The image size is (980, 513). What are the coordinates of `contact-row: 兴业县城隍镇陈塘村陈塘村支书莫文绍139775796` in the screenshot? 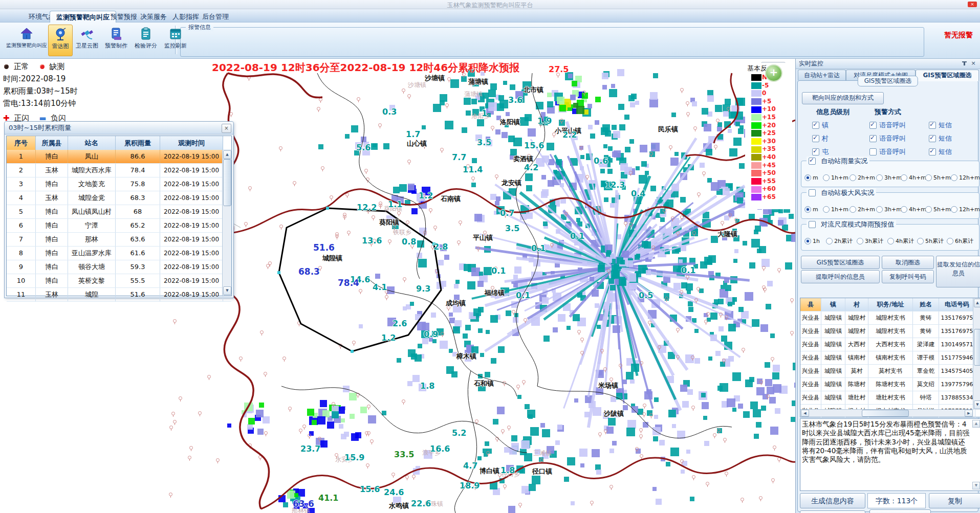 It's located at (890, 385).